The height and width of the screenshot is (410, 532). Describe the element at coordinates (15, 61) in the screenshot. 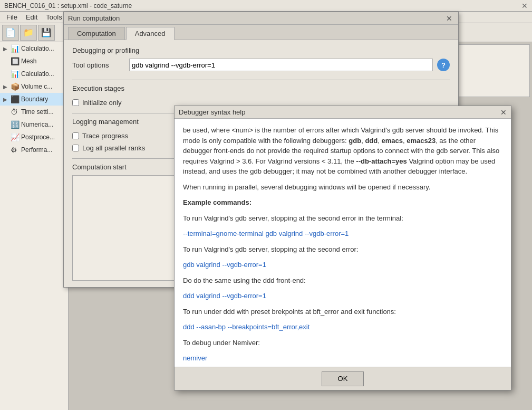

I see `mesh-icon: 🔲` at that location.